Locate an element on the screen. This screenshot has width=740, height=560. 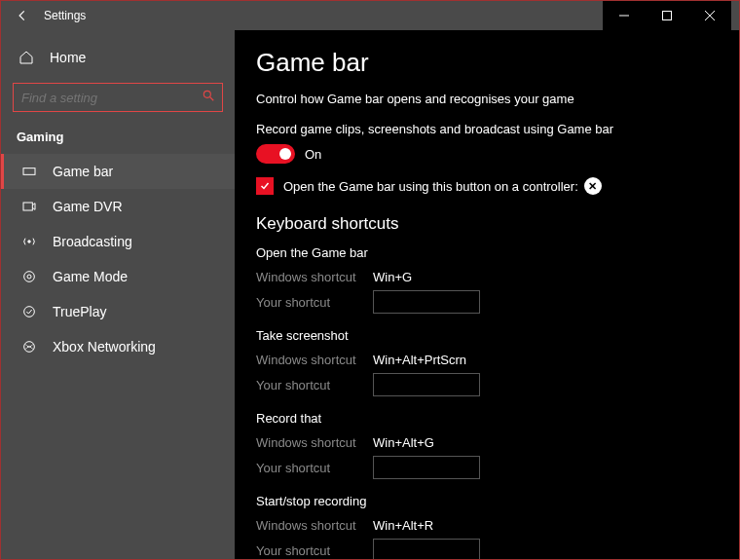
shortcut-title: Open the Game bar is located at coordinates (488, 253).